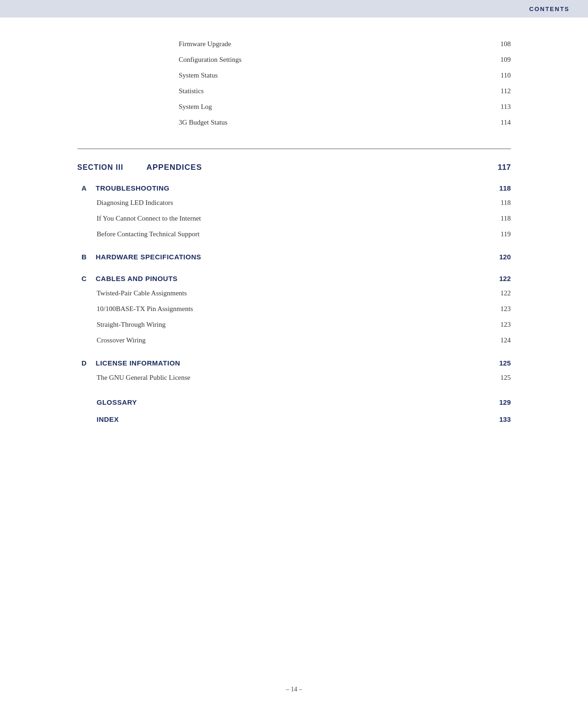  I want to click on toc-entry: Configuration Settings109, so click(345, 60).